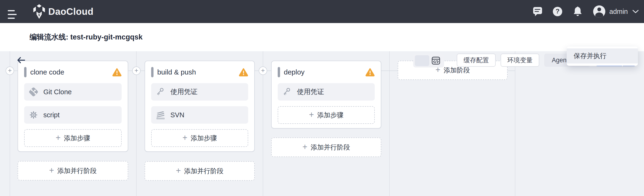 The width and height of the screenshot is (644, 196). Describe the element at coordinates (520, 60) in the screenshot. I see `env-variables-button: 环境变量` at that location.